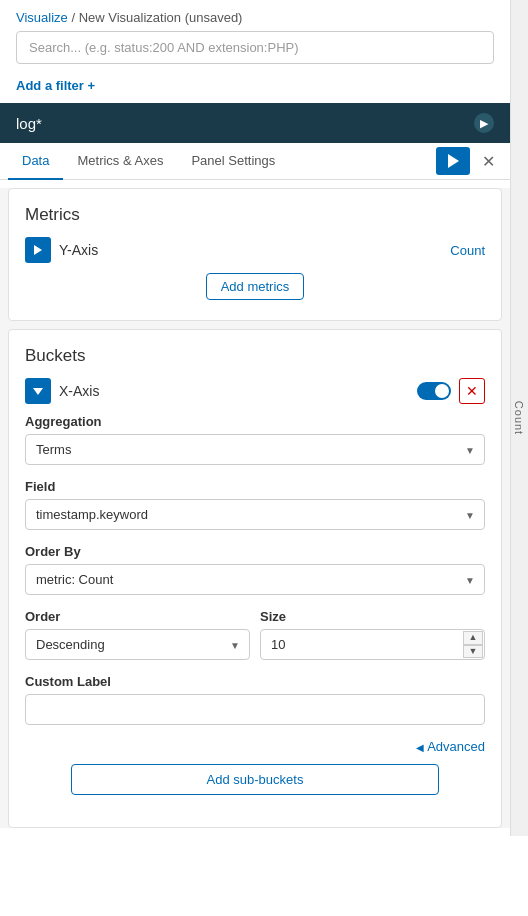  What do you see at coordinates (255, 504) in the screenshot?
I see `field-group: Field timestamp.keyword @timestamp messa…` at bounding box center [255, 504].